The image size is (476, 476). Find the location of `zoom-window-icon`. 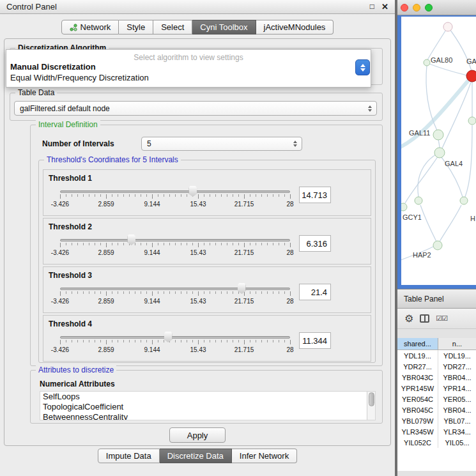

zoom-window-icon is located at coordinates (429, 8).